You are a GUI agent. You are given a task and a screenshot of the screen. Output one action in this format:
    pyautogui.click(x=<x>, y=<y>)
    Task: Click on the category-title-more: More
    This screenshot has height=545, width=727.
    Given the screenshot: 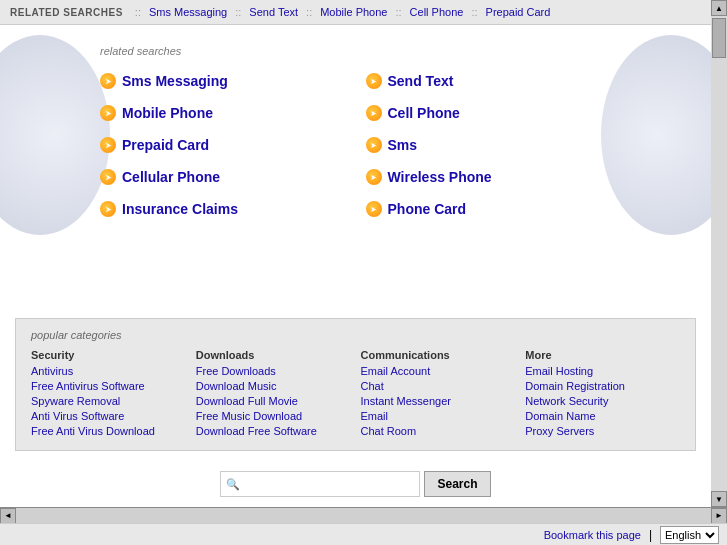 What is the action you would take?
    pyautogui.click(x=602, y=355)
    